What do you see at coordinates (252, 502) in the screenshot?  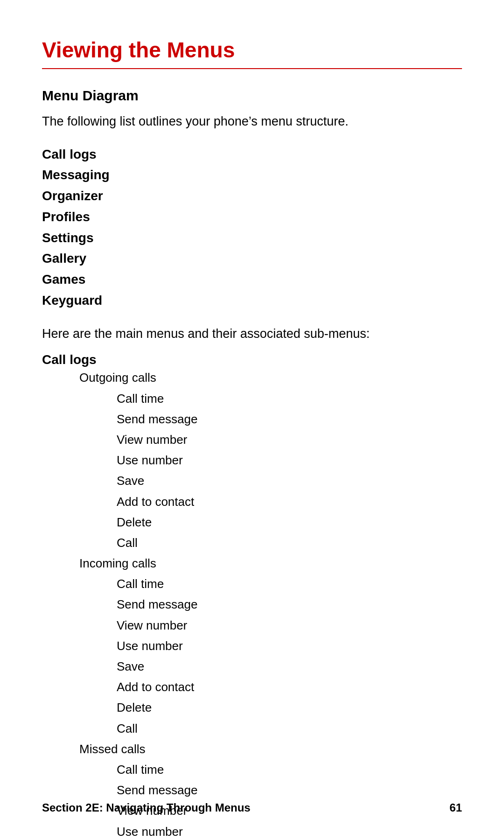 I see `outgoing-add-to-contact: Add to contact` at bounding box center [252, 502].